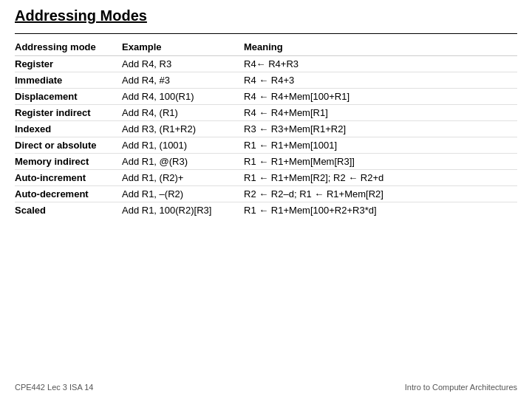  Describe the element at coordinates (183, 178) in the screenshot. I see `cell-example: Add R1, (R2)+` at that location.